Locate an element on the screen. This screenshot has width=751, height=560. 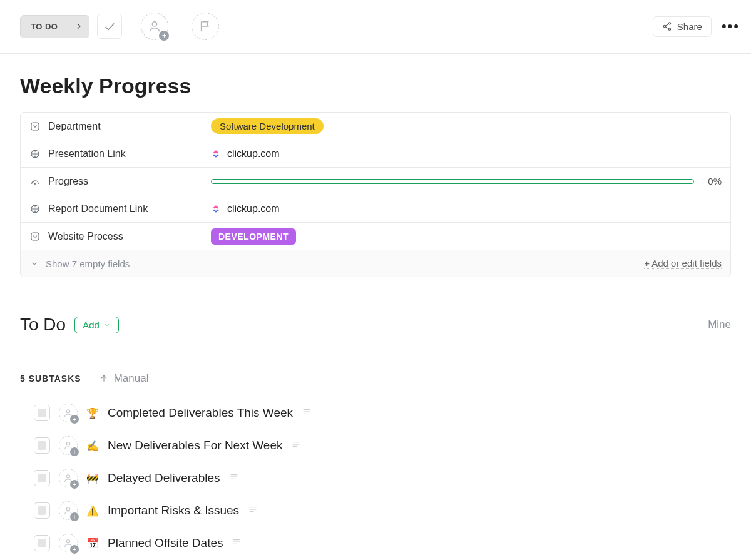
field-row: Presentation Link clickup.com is located at coordinates (376, 154).